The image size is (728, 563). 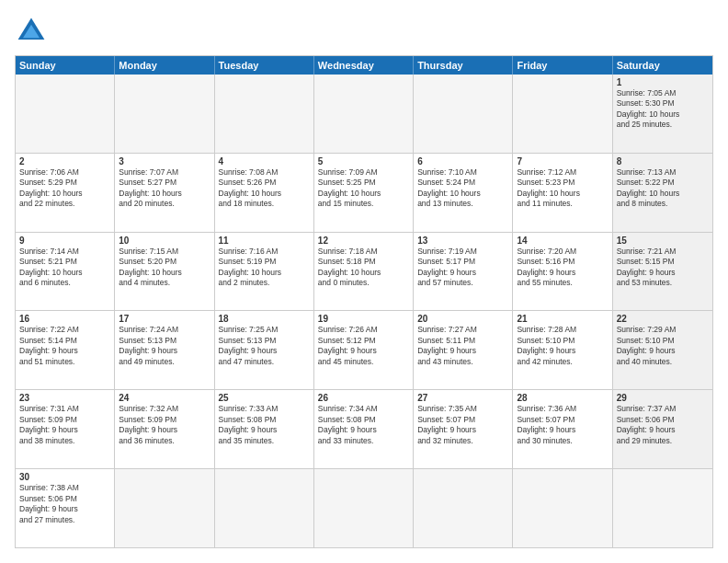 What do you see at coordinates (563, 272) in the screenshot?
I see `calendar-cell-14: 14Sunrise: 7:20 AM Sunset: 5:16 PM Dayli…` at bounding box center [563, 272].